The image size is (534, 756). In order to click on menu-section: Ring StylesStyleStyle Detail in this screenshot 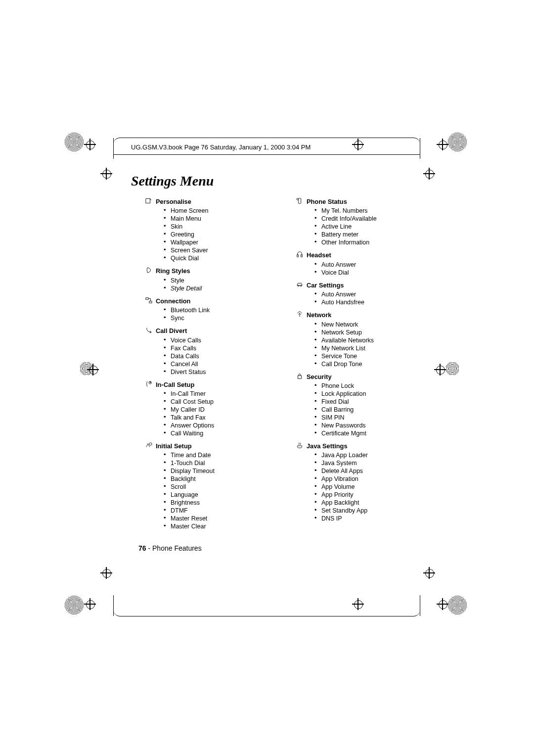, I will do `click(193, 280)`.